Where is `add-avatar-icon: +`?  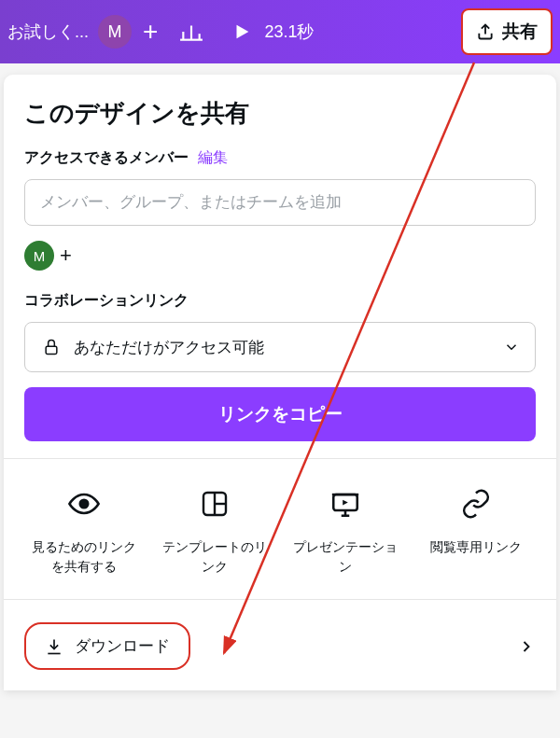
add-avatar-icon: + is located at coordinates (65, 256).